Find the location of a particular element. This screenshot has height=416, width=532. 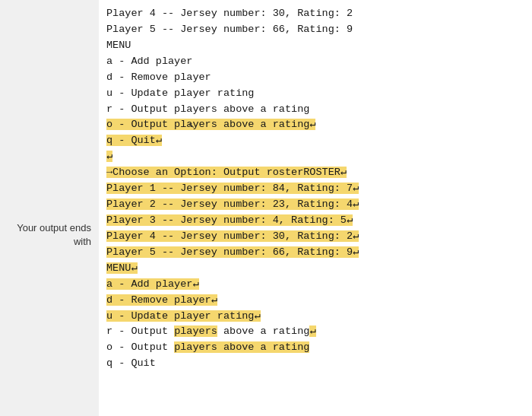

highlight-menu2-a: a - Add player↵ is located at coordinates (153, 284).